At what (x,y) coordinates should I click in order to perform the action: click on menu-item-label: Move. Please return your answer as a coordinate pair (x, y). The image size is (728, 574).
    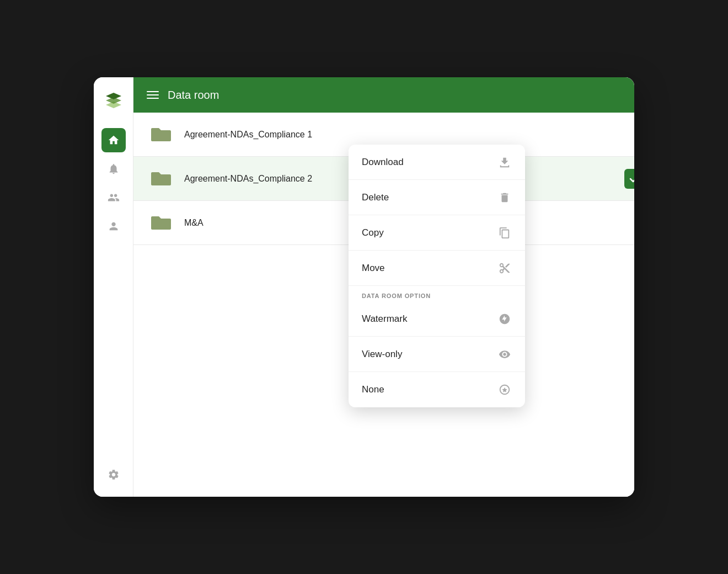
    Looking at the image, I should click on (373, 268).